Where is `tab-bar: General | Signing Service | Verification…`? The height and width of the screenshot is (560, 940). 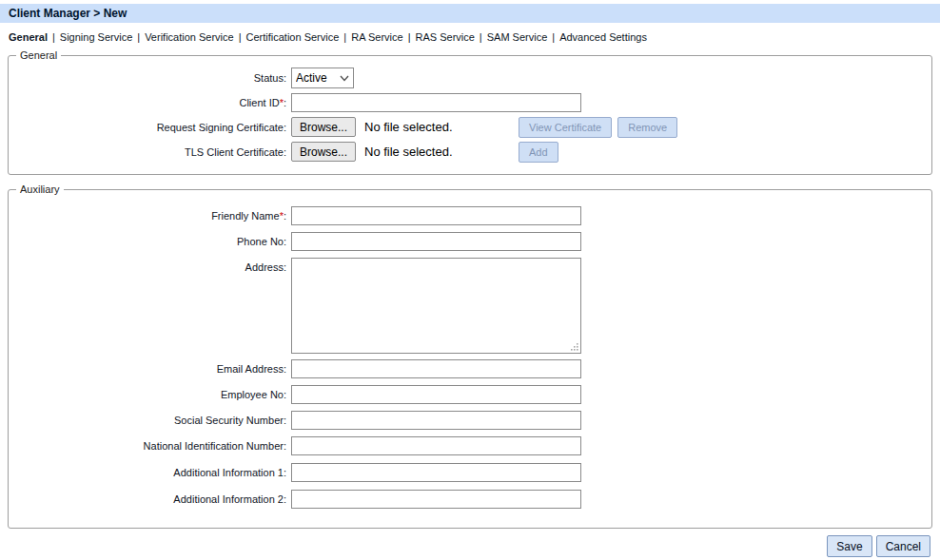 tab-bar: General | Signing Service | Verification… is located at coordinates (470, 37).